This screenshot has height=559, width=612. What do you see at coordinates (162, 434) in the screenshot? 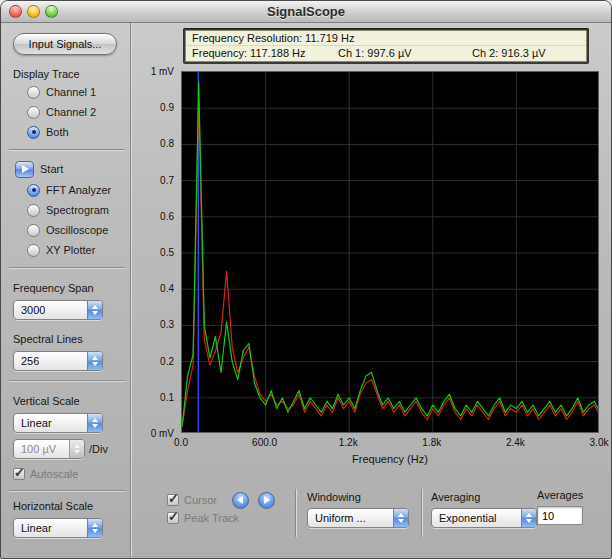
I see `y-tick-label: 0 mV` at bounding box center [162, 434].